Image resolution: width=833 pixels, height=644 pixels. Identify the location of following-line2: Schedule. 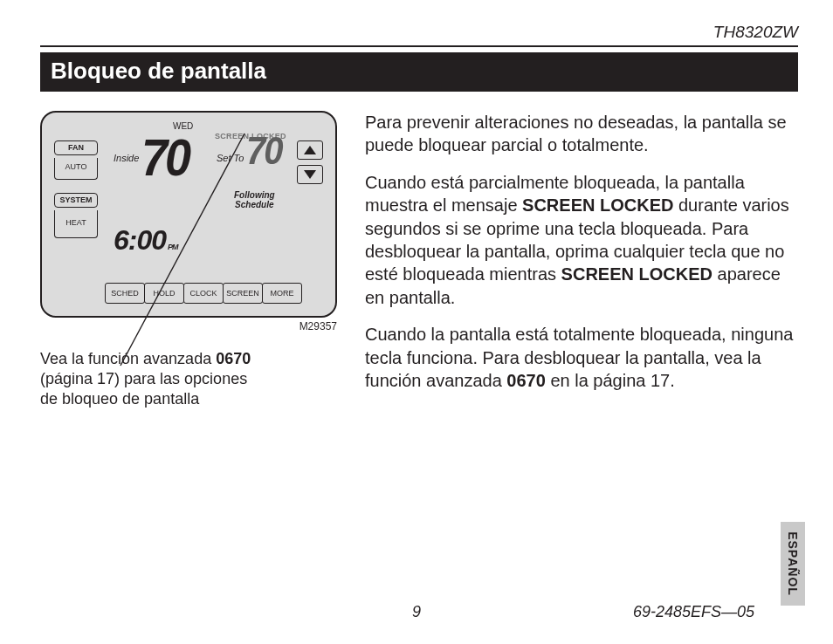
(254, 204).